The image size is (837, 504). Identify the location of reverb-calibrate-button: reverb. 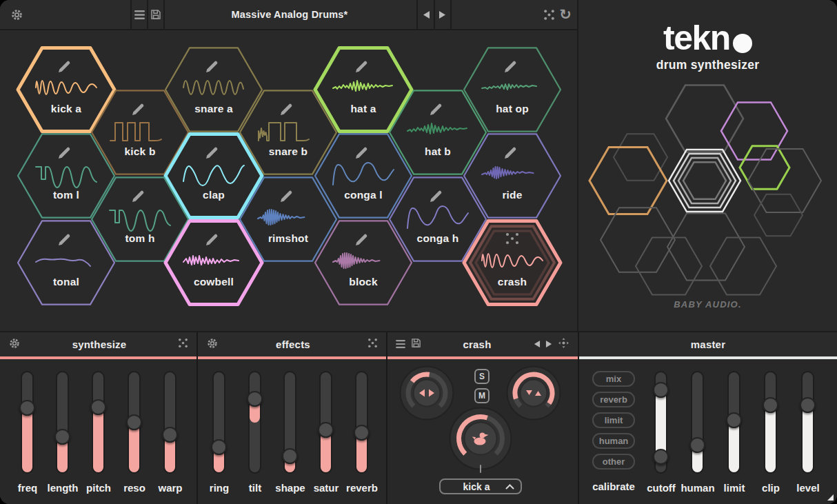
(614, 400).